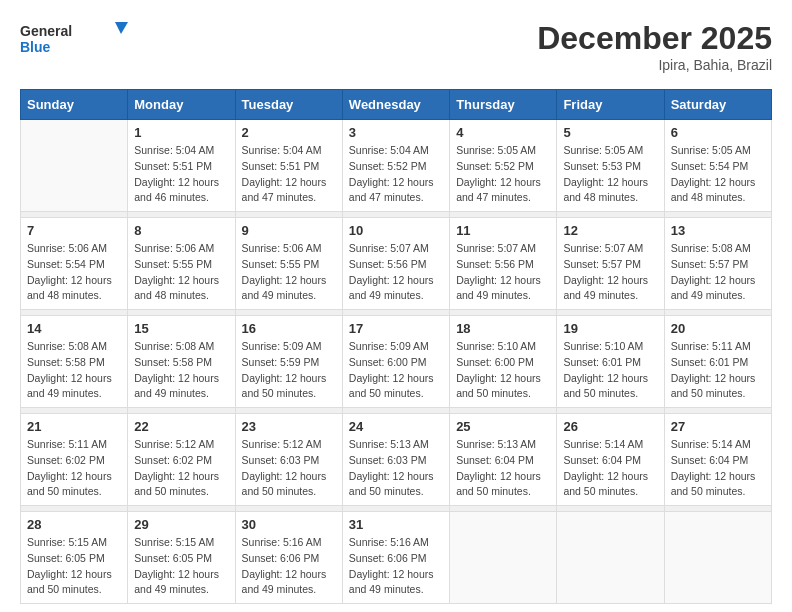 This screenshot has width=792, height=612. Describe the element at coordinates (182, 264) in the screenshot. I see `calendar-cell: 8Sunrise: 5:06 AMSunset: 5:55 PMDaylight…` at that location.